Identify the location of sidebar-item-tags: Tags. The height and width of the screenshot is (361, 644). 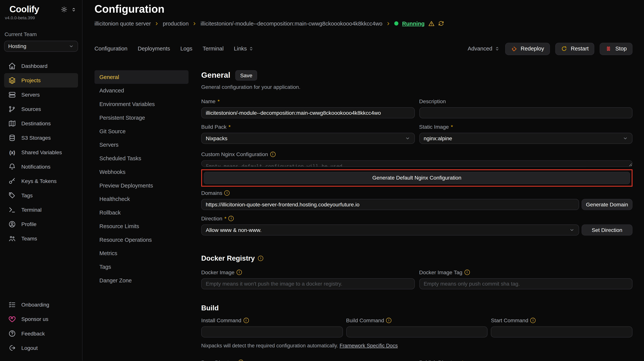
(41, 195).